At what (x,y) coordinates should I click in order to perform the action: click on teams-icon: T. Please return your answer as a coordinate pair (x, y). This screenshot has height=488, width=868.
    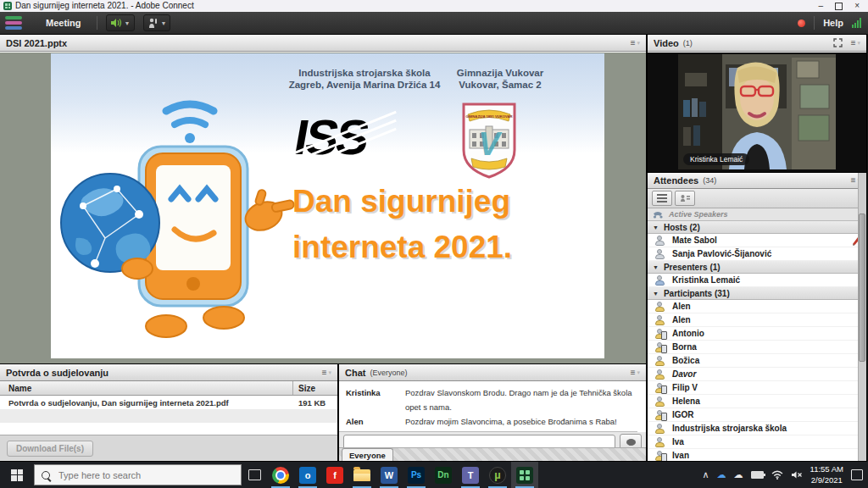
    Looking at the image, I should click on (470, 475).